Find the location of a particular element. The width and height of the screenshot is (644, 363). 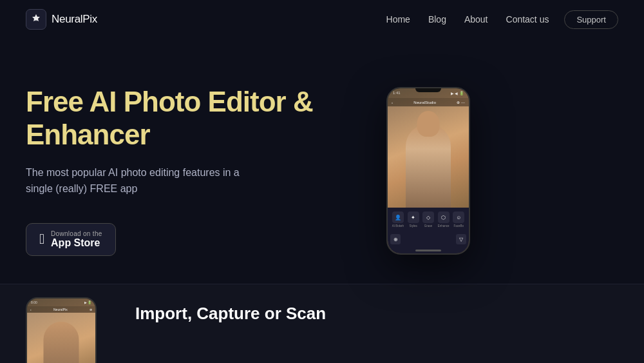

app-store-button:  Download on the App Store is located at coordinates (71, 240).